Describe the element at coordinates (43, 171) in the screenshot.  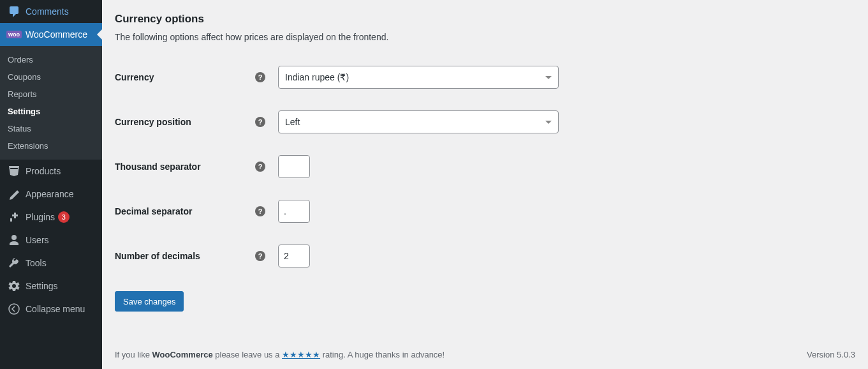
I see `sidebar-label: Products` at that location.